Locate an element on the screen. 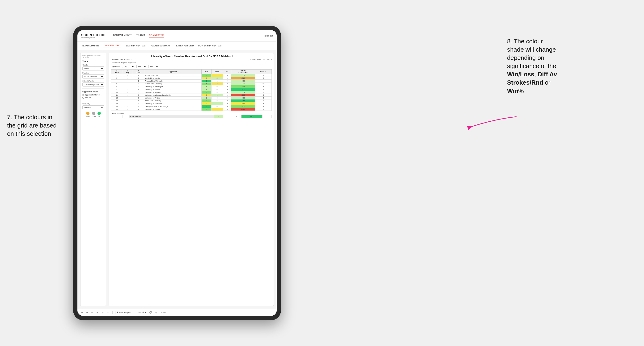  table-row: 11 - 6 University of Arkansas, Fayettevi… is located at coordinates (192, 95).